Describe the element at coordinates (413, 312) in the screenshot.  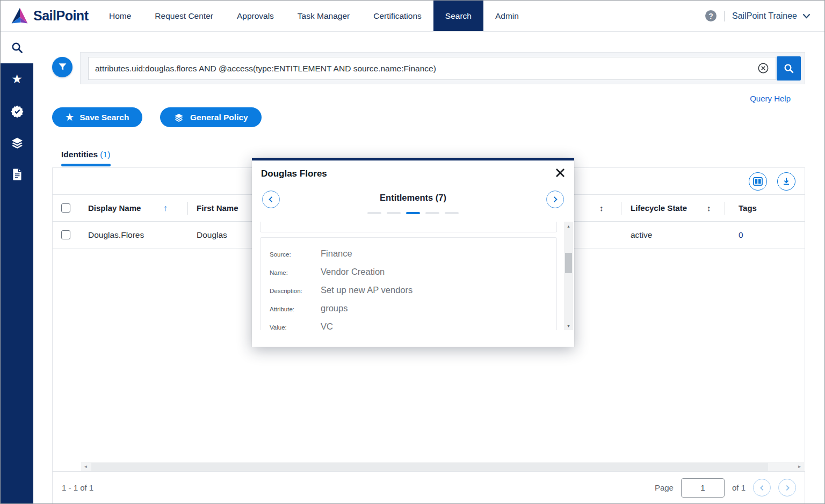
I see `entitlement-field-attribute: Attribute: groups` at that location.